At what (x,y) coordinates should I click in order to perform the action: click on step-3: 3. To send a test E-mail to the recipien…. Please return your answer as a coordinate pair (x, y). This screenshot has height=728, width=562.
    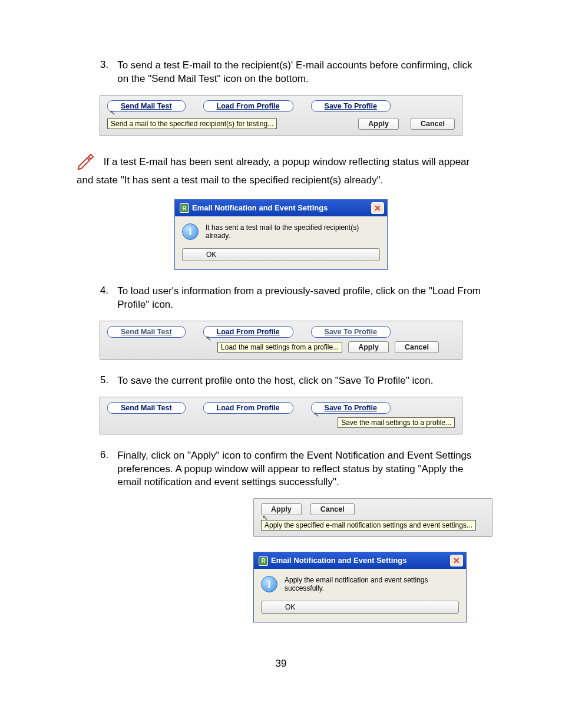
    Looking at the image, I should click on (293, 73).